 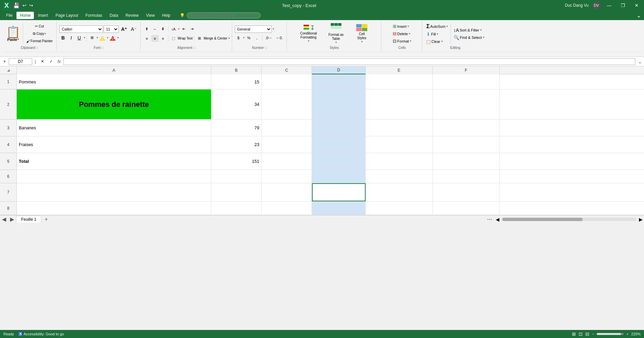 I want to click on cell-e3, so click(x=399, y=128).